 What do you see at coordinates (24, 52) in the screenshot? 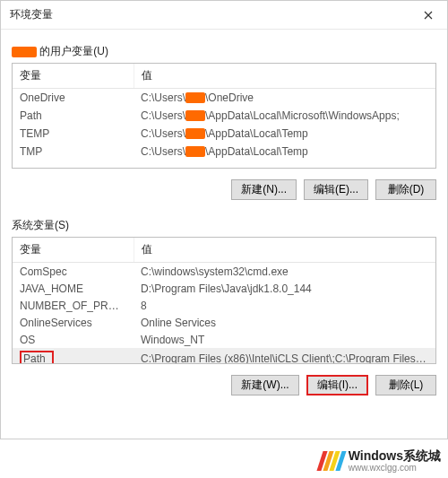
I see `redacted-username` at bounding box center [24, 52].